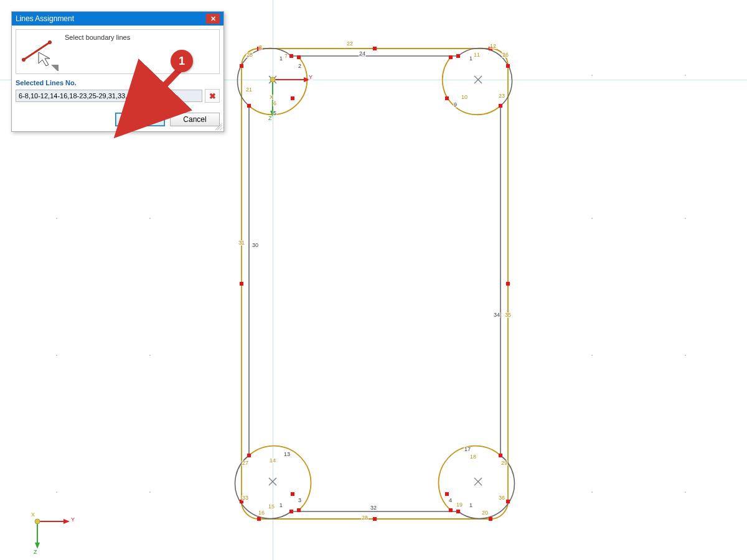 Image resolution: width=747 pixels, height=560 pixels. I want to click on resize-grip-icon, so click(218, 126).